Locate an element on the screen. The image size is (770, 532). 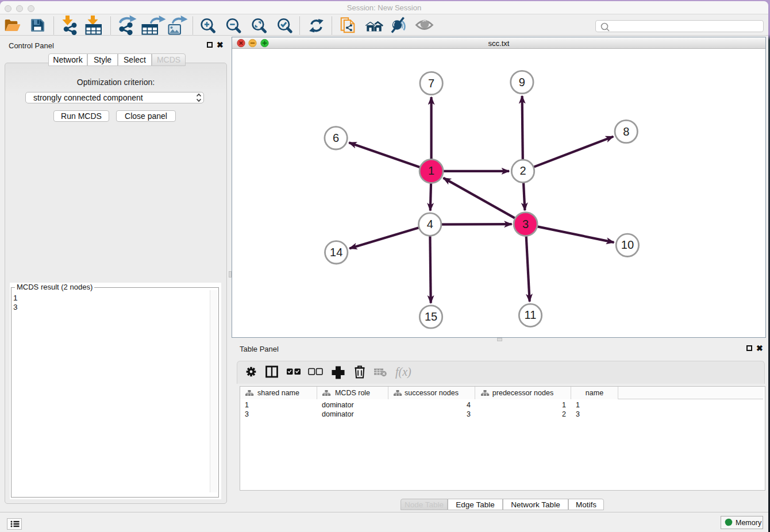
svg-text: 10 is located at coordinates (627, 245).